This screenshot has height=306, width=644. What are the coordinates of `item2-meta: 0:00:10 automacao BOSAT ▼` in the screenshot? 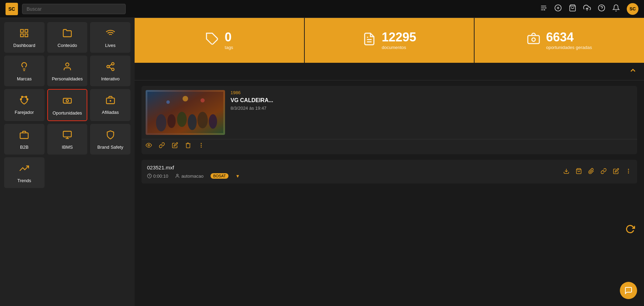 It's located at (193, 176).